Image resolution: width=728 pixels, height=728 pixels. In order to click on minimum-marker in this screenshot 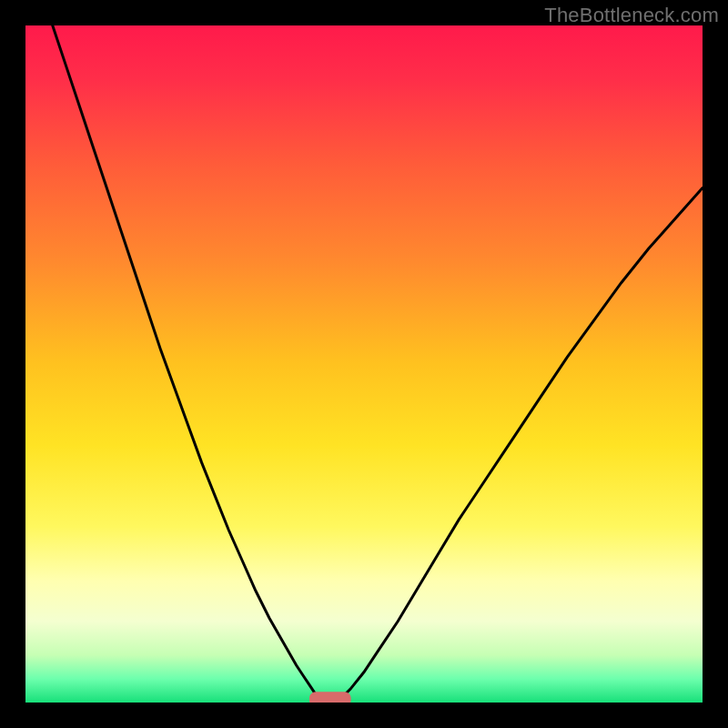, I will do `click(329, 697)`.